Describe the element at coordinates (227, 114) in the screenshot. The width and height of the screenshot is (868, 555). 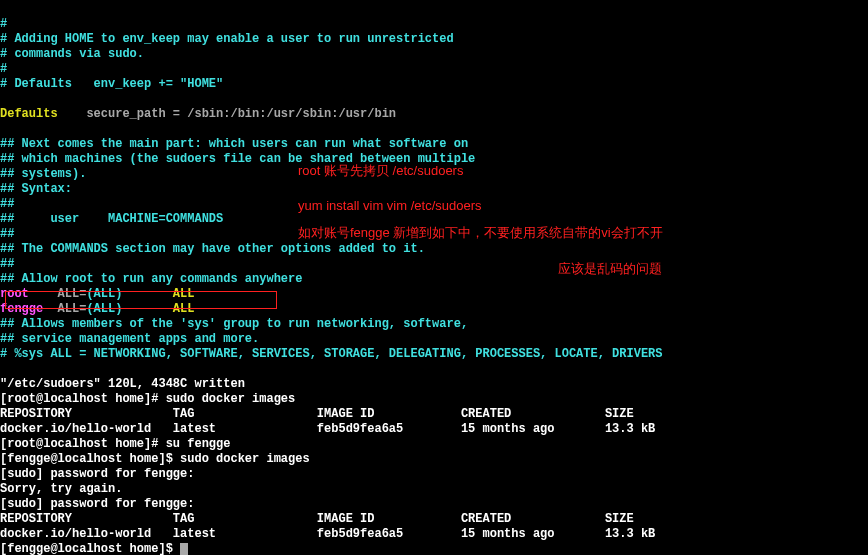
I see `segment: secure_path = /sbin:/bin:/usr/sbin:/usr/…` at that location.